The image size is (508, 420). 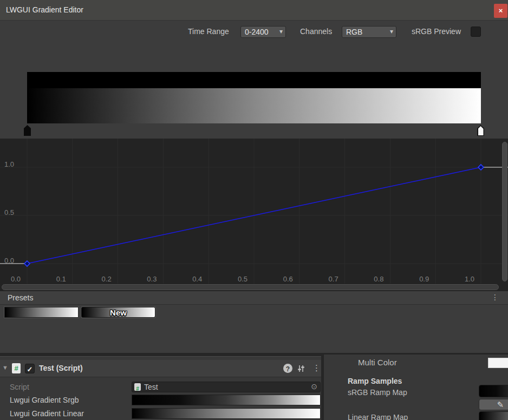 What do you see at coordinates (288, 279) in the screenshot?
I see `x-tick-label: 0.6` at bounding box center [288, 279].